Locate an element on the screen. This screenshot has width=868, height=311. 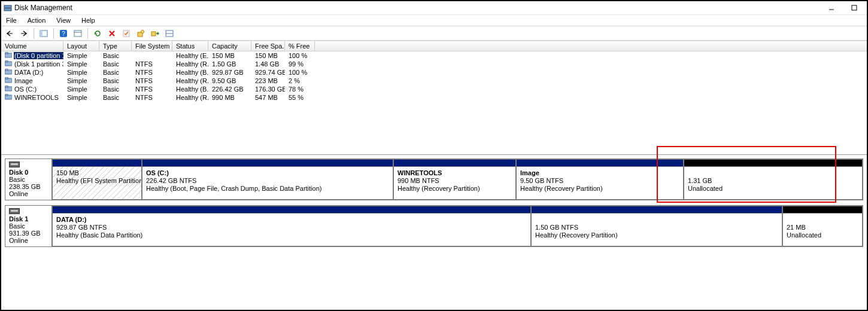
volume-status: Healthy (B... is located at coordinates (190, 89).